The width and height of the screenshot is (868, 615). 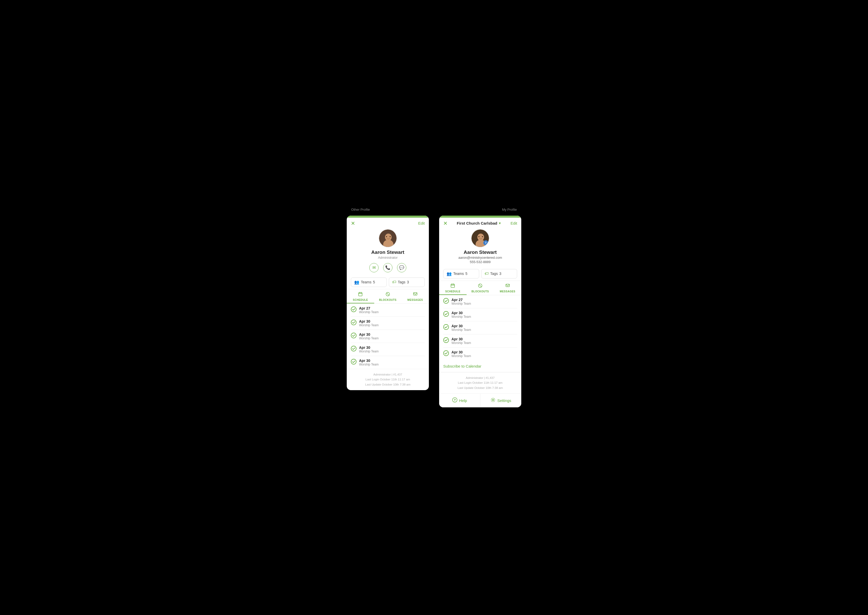 I want to click on tab-messages-label-left: MESSAGES, so click(x=415, y=300).